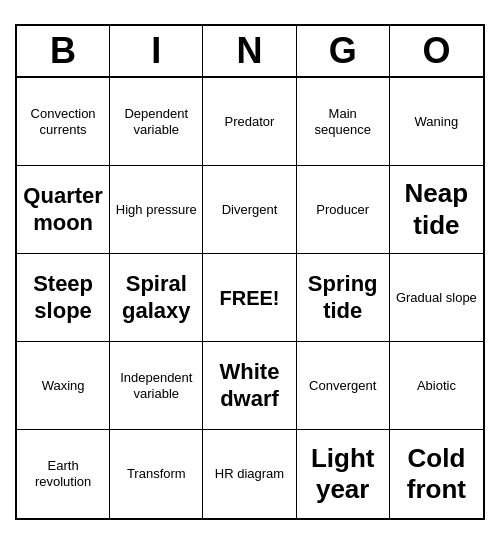 The width and height of the screenshot is (500, 544). I want to click on bingo-cell: Main sequence, so click(344, 122).